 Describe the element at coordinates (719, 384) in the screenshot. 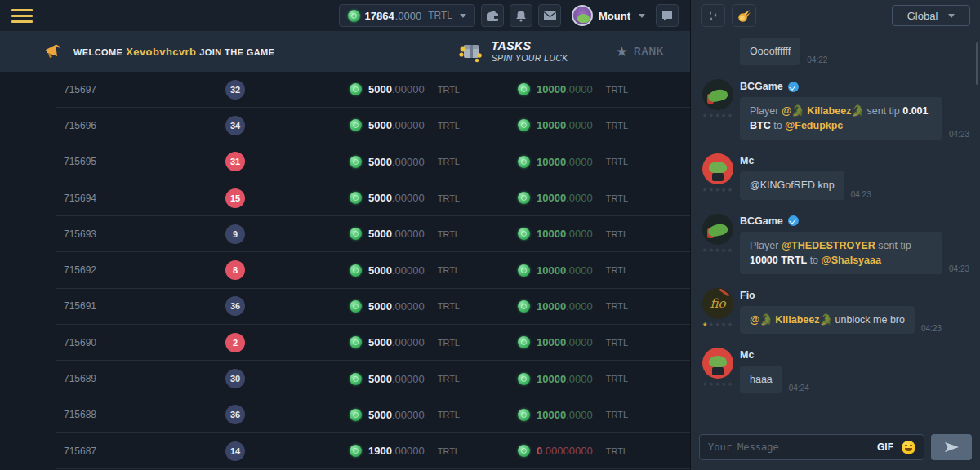

I see `user-stars: ★★★★★` at that location.